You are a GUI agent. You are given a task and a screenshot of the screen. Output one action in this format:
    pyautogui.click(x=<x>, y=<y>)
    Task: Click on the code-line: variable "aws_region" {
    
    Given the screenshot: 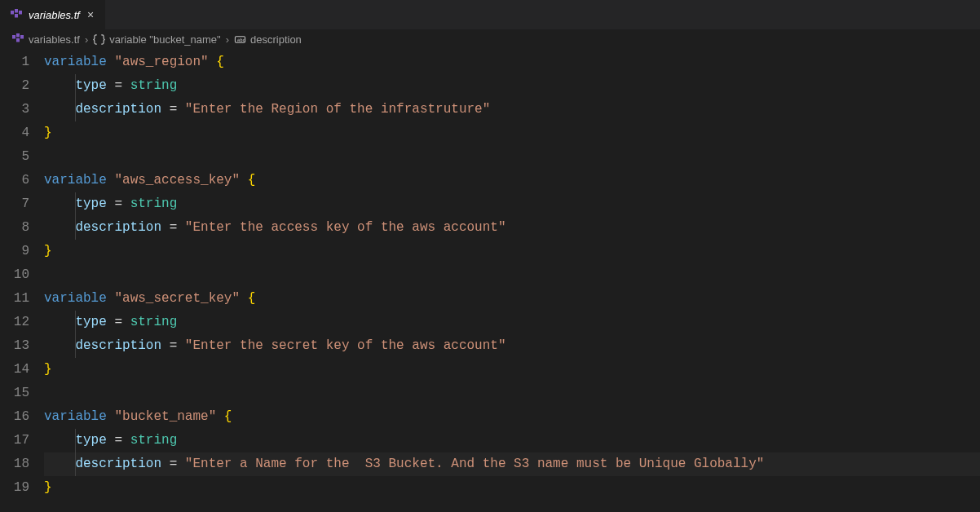 What is the action you would take?
    pyautogui.click(x=512, y=62)
    